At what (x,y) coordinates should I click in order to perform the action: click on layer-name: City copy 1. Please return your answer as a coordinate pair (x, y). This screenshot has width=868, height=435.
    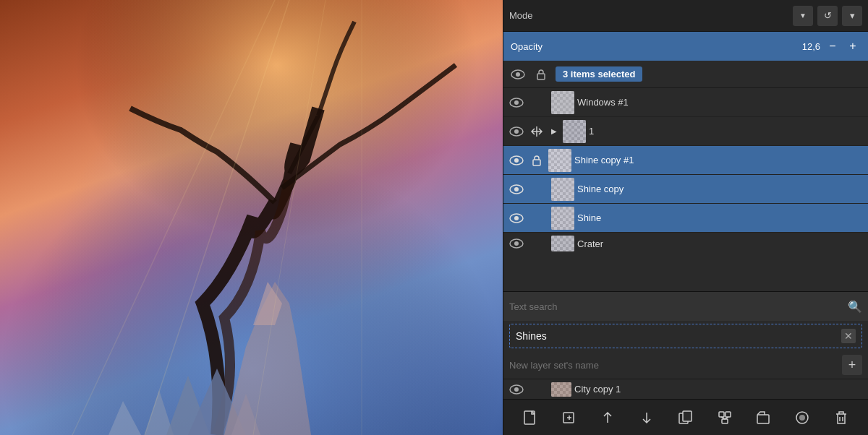
    Looking at the image, I should click on (719, 389).